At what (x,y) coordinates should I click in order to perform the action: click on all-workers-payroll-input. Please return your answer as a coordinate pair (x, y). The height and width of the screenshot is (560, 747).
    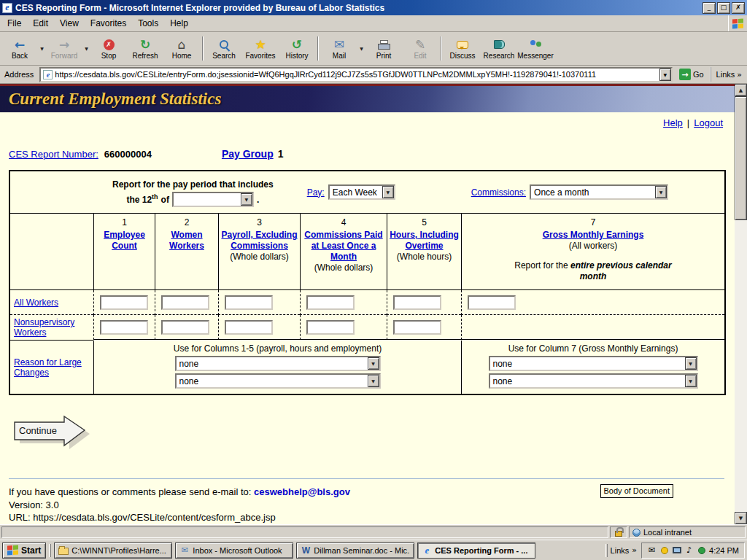
    Looking at the image, I should click on (249, 303).